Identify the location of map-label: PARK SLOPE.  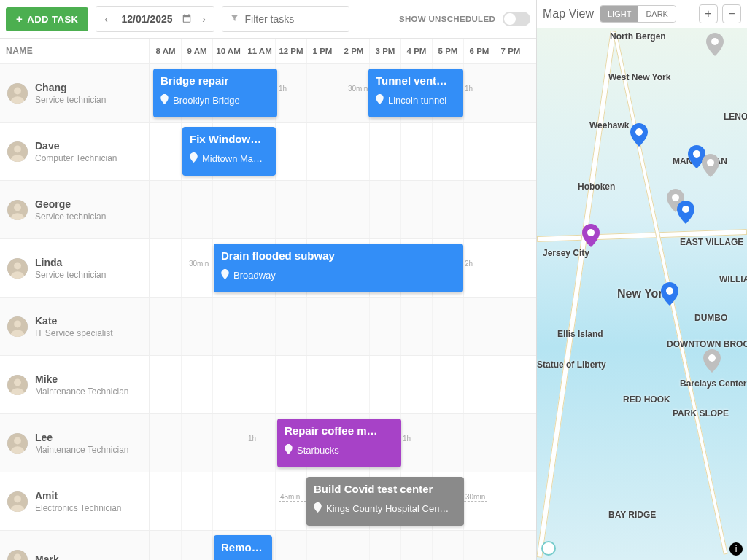
(700, 413).